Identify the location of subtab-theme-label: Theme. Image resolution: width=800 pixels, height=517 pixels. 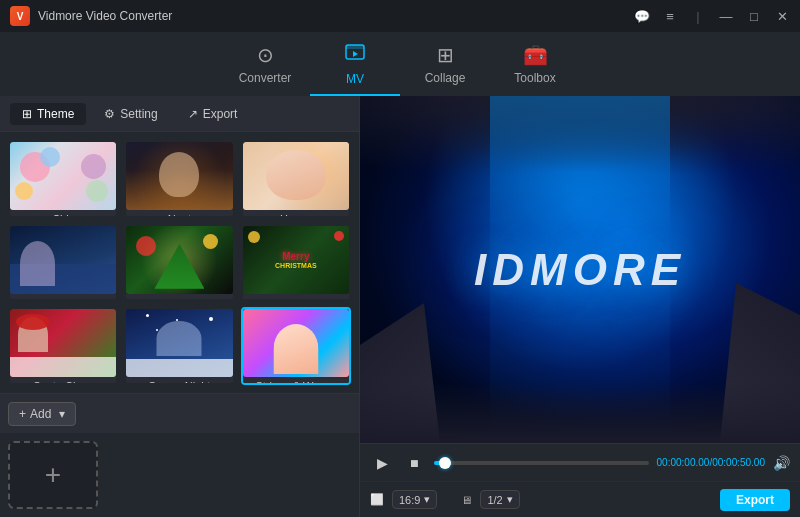
(56, 114).